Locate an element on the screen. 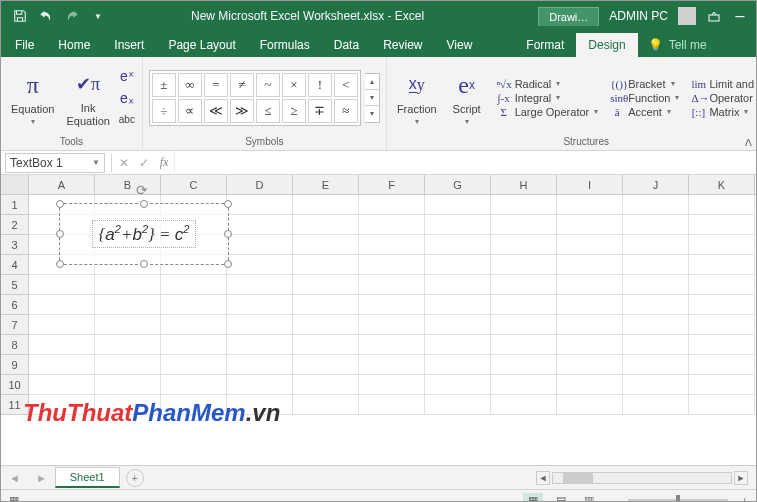 The width and height of the screenshot is (757, 502). symbol-cell: ! is located at coordinates (320, 85).